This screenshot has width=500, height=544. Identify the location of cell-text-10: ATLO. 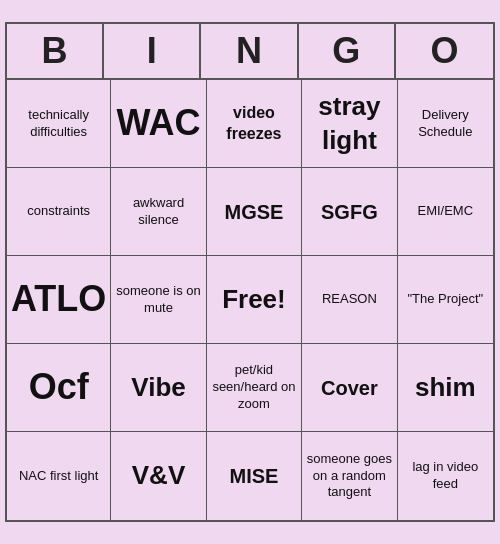
(58, 300).